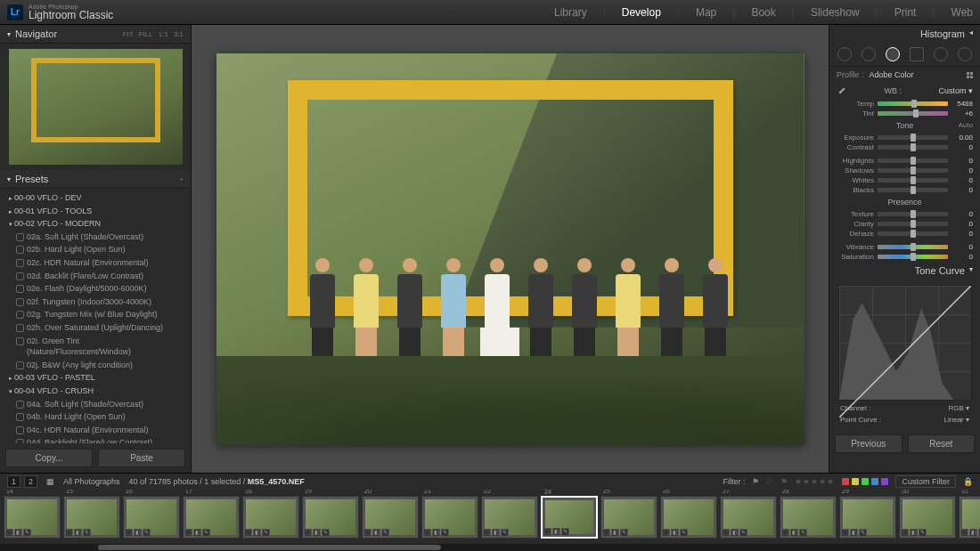 The image size is (980, 551). I want to click on histogram-header: Histogram ◂, so click(905, 34).